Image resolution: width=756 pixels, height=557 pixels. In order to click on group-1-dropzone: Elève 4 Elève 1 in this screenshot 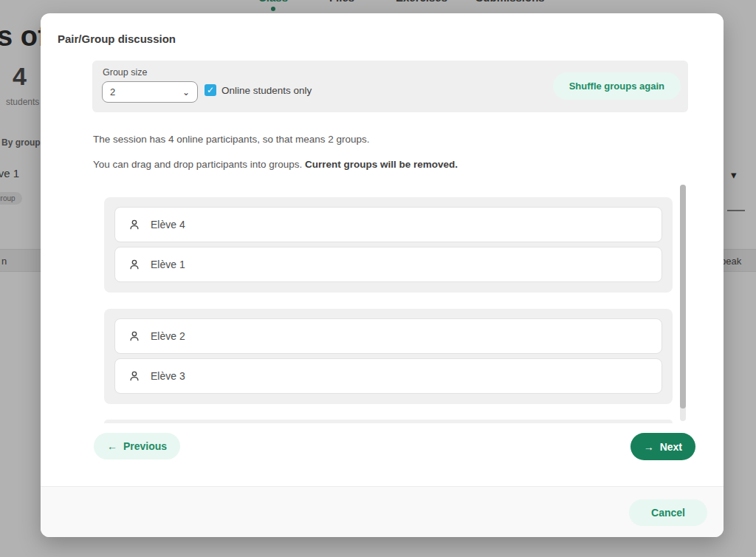, I will do `click(388, 245)`.